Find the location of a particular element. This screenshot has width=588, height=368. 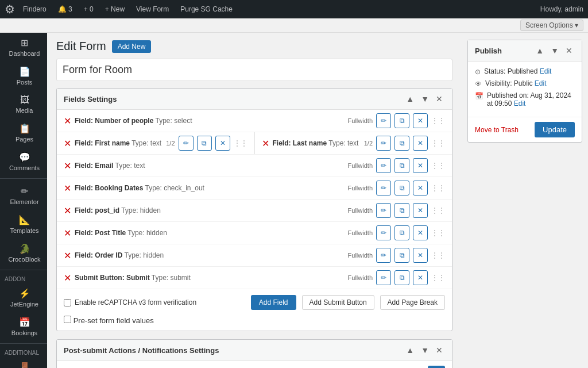

publish-status-edit-link: Edit is located at coordinates (546, 71).